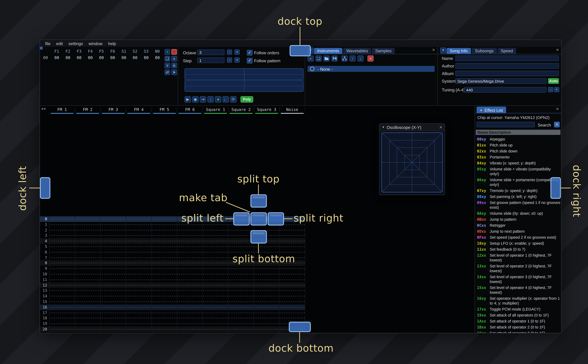  What do you see at coordinates (441, 127) in the screenshot?
I see `oscilloscope-close-icon: ×` at bounding box center [441, 127].